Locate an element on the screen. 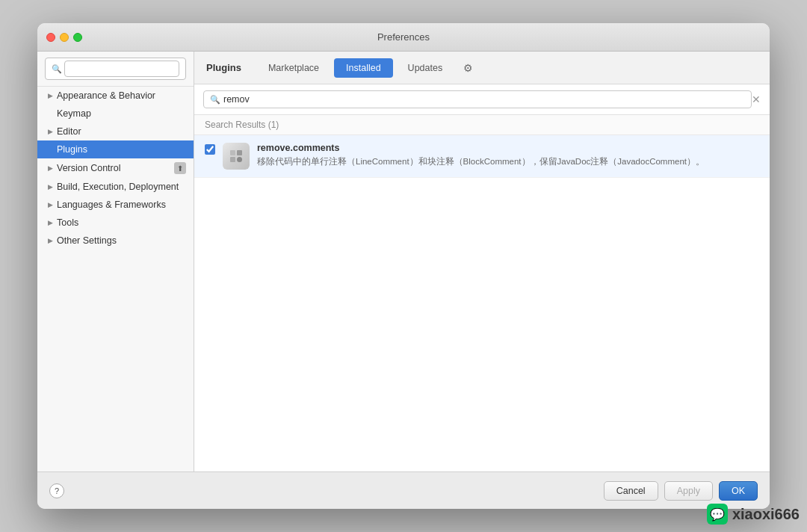  sidebar-item-build: ▶ Build, Execution, Deployment is located at coordinates (115, 187).